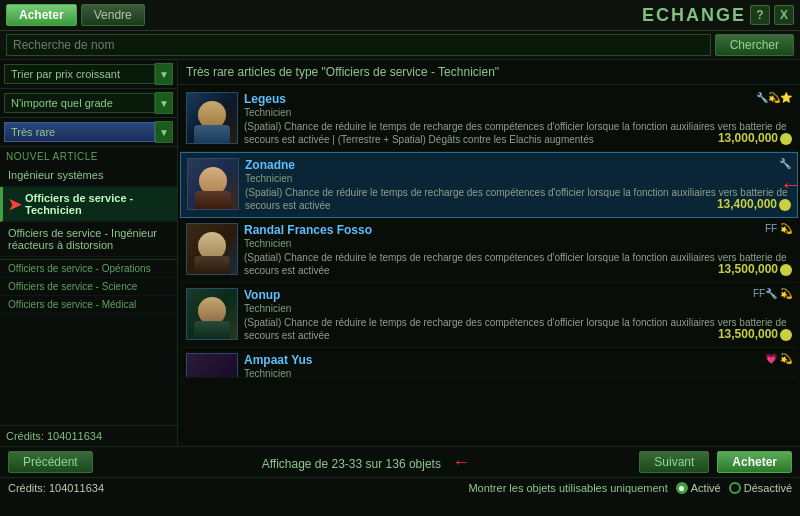 The image size is (800, 516). Describe the element at coordinates (234, 488) in the screenshot. I see `sidebar-credits-display: Crédits: 104011634` at that location.